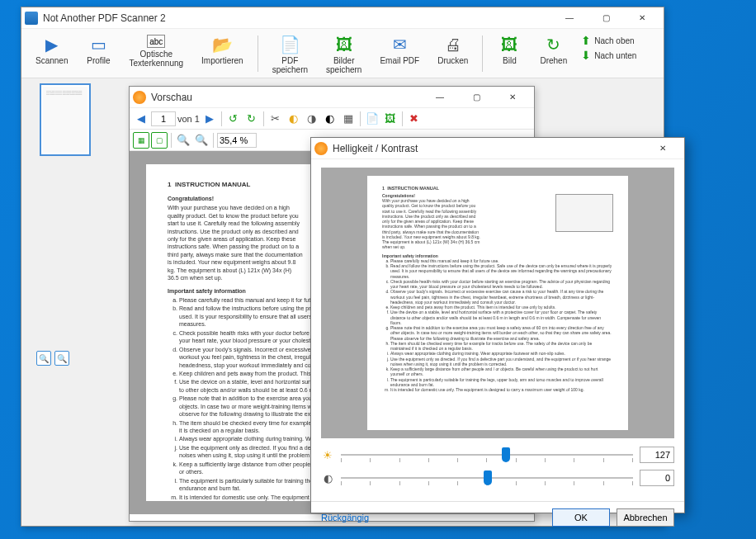  I want to click on import-label: Importieren, so click(223, 61).